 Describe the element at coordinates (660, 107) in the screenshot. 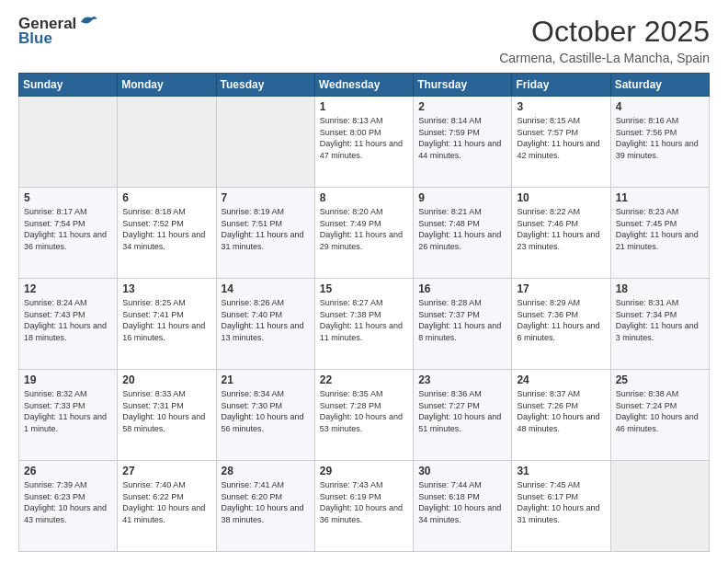

I see `day-number: 4` at that location.